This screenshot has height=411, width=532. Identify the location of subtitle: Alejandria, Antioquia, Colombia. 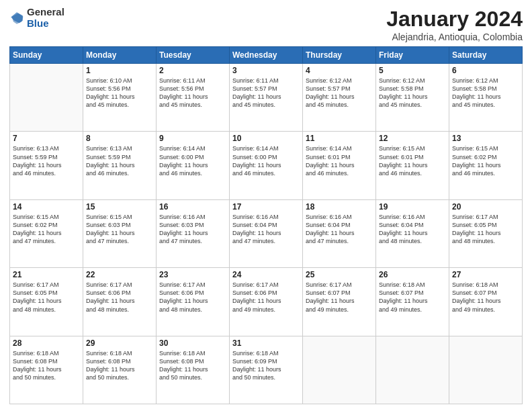
(454, 37).